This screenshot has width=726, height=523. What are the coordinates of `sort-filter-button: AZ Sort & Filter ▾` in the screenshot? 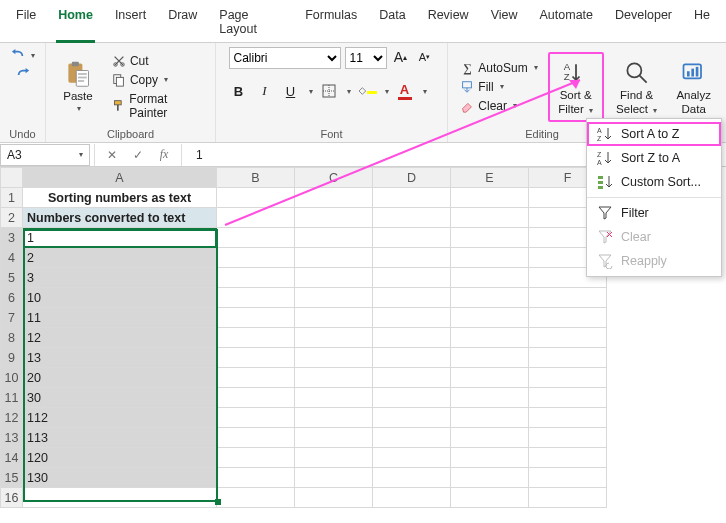 It's located at (576, 87).